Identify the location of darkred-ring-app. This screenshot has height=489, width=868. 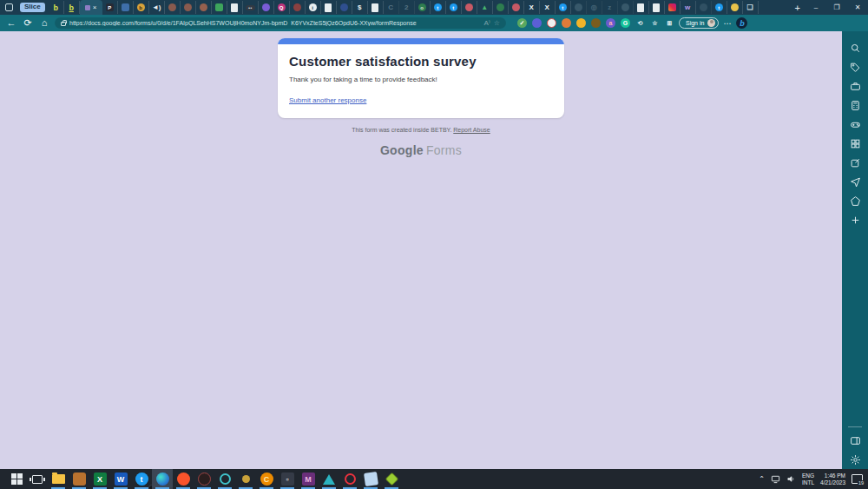
(204, 479).